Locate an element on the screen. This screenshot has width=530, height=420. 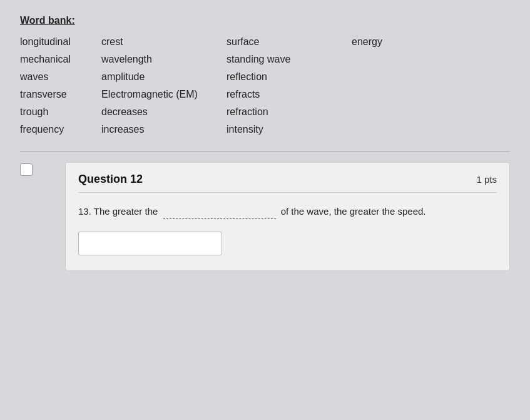
word-bank-item: refracts is located at coordinates (289, 95).